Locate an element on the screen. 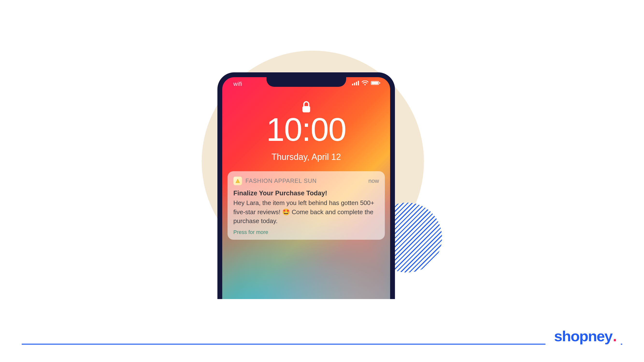 The height and width of the screenshot is (362, 644). lockscreen-date: Thursday, April 12 is located at coordinates (306, 157).